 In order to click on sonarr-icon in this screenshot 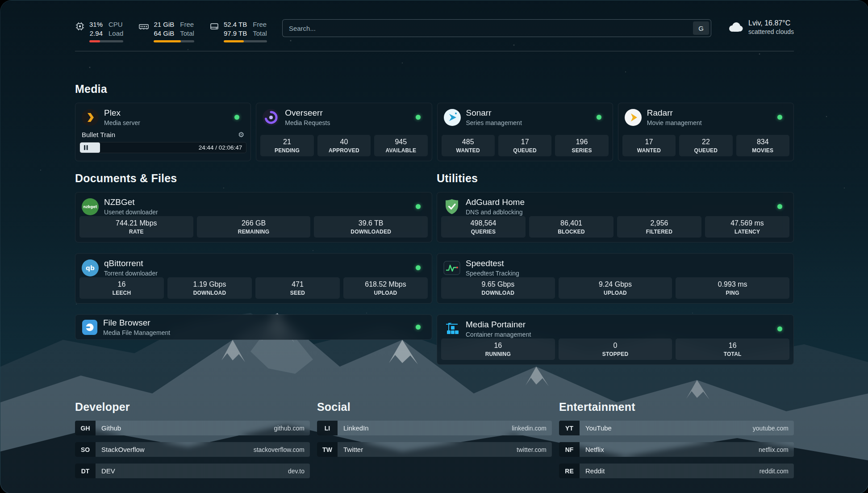, I will do `click(452, 117)`.